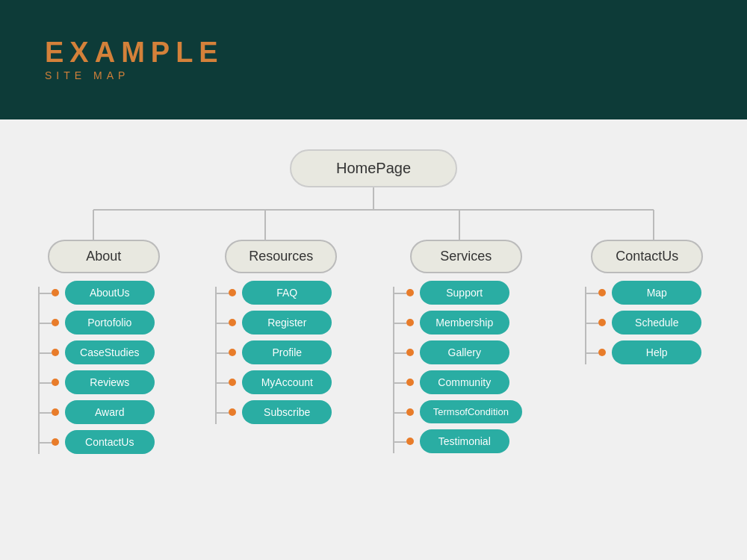  What do you see at coordinates (103, 323) in the screenshot?
I see `list-item: Portofolio` at bounding box center [103, 323].